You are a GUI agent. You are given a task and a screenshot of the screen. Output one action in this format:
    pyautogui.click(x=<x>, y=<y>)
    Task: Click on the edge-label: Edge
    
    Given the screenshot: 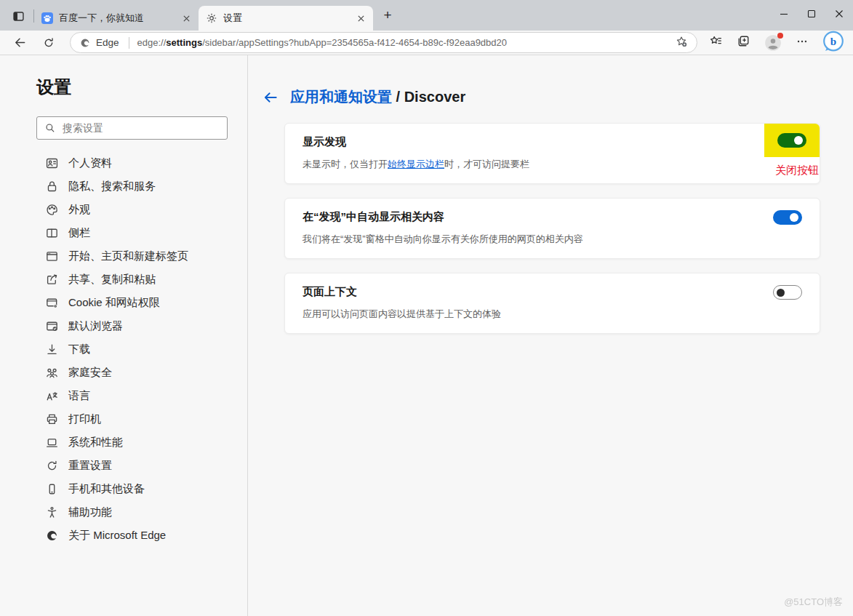 What is the action you would take?
    pyautogui.click(x=108, y=42)
    